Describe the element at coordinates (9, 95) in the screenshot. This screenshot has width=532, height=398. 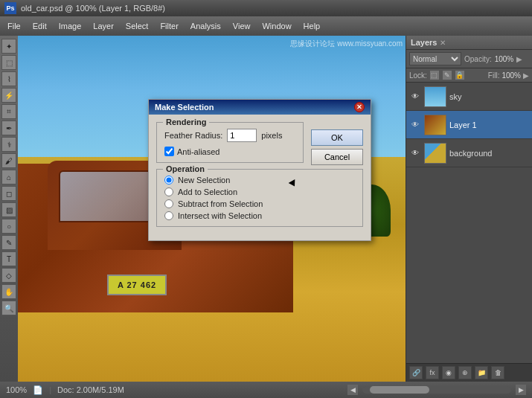
I see `magic-wand-tool: ⚡` at that location.